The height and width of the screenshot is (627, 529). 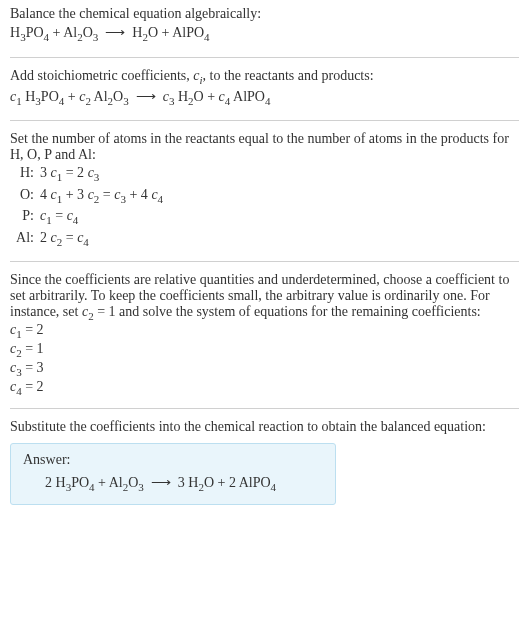 What do you see at coordinates (173, 460) in the screenshot?
I see `answer-title: Answer:` at bounding box center [173, 460].